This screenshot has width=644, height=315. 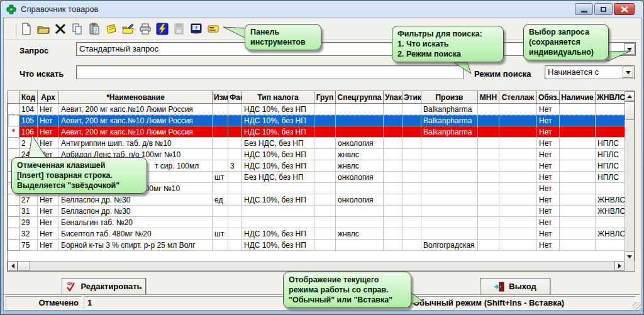 I want to click on table-row: 32НетБисептол таб. 480мг №20штНДС 10%, б…, so click(x=317, y=234).